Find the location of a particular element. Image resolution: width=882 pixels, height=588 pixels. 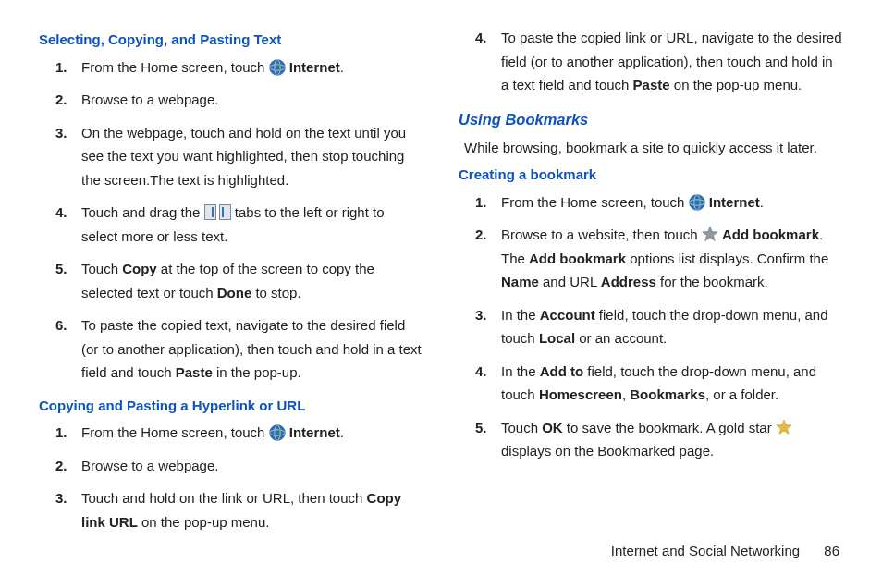

section-name: Internet and Social Networking is located at coordinates (705, 551).